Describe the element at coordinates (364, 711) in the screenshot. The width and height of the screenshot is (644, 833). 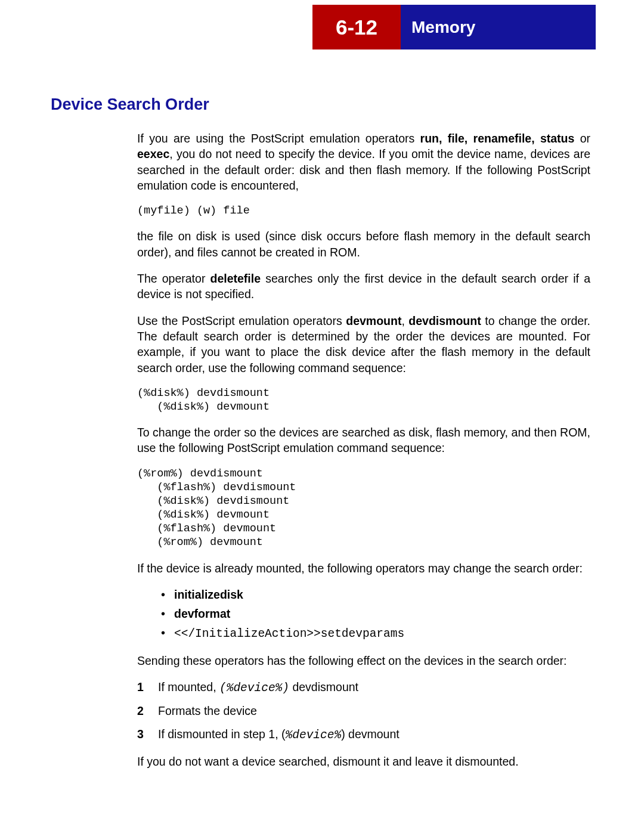
I see `ordered-steps: If mounted, (%device%) devdismount Forma…` at that location.